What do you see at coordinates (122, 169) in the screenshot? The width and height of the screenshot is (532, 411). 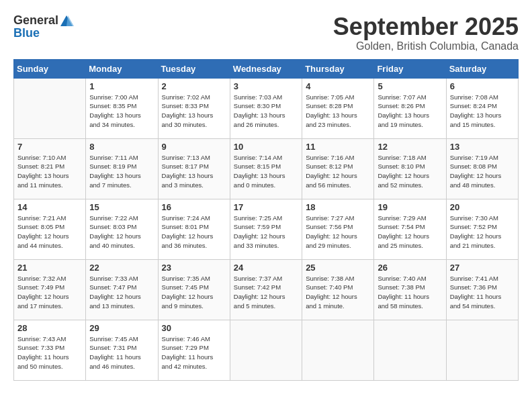 I see `calendar-cell: 8Sunrise: 7:11 AM Sunset: 8:19 PM Daylig…` at bounding box center [122, 169].